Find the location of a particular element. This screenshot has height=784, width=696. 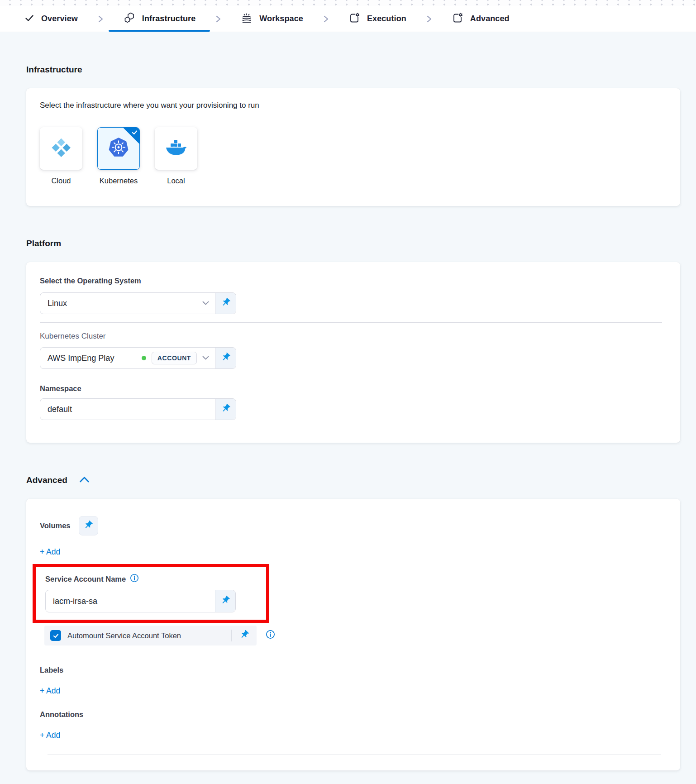

infrastructure-options: Cloud is located at coordinates (353, 156).